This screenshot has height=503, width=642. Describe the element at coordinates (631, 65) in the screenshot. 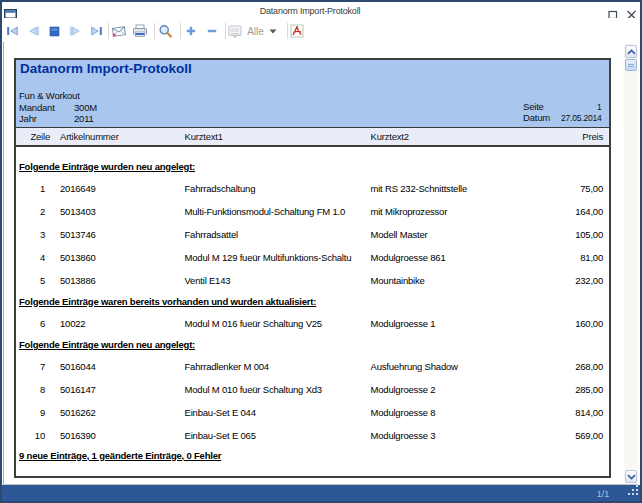

I see `scrollbar-thumb` at that location.